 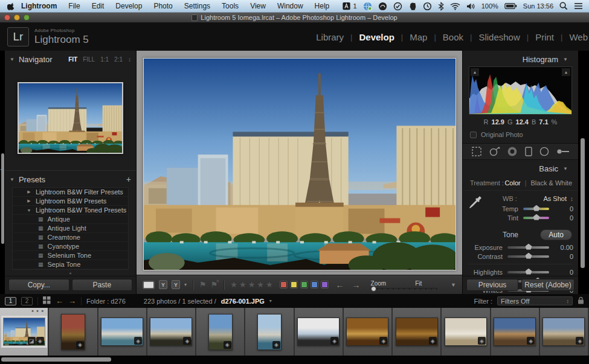 What do you see at coordinates (2, 173) in the screenshot?
I see `left-panel-edge: ◀` at bounding box center [2, 173].